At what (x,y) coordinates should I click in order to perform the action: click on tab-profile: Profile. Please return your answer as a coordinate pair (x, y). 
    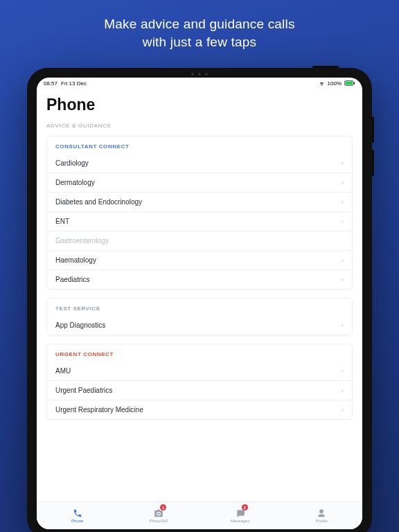
    Looking at the image, I should click on (322, 515).